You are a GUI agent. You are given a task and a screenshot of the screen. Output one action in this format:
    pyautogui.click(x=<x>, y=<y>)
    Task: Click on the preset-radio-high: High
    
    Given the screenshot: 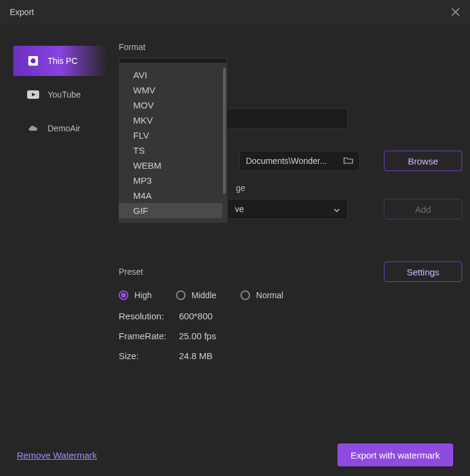 What is the action you would take?
    pyautogui.click(x=135, y=295)
    